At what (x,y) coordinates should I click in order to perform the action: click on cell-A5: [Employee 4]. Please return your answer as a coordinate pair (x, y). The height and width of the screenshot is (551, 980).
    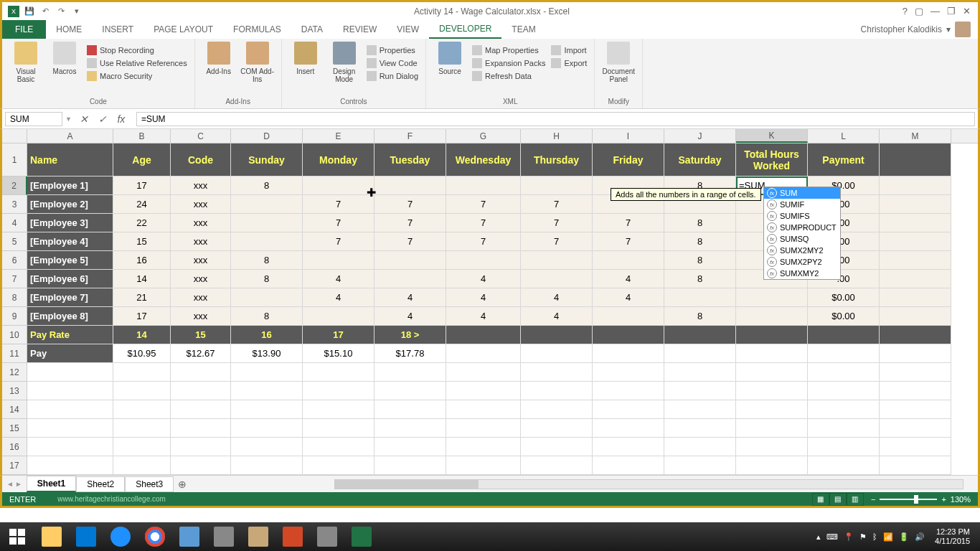
    Looking at the image, I should click on (70, 242).